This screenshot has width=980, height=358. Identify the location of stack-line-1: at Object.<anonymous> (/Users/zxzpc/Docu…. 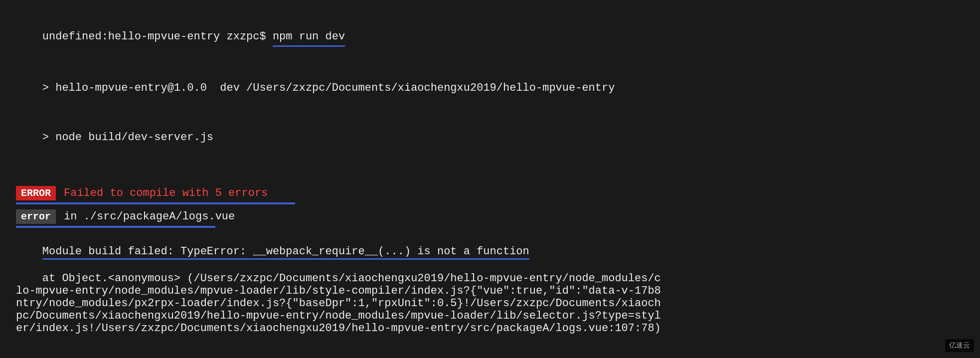
(490, 278).